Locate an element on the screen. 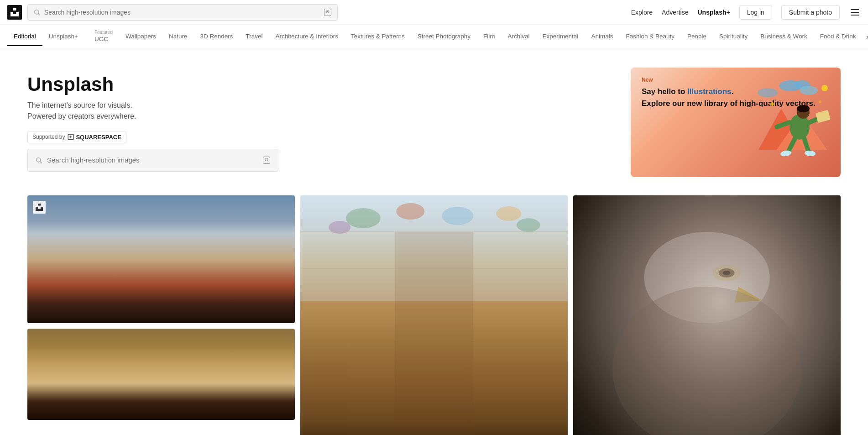 The image size is (868, 435). search-icon is located at coordinates (37, 12).